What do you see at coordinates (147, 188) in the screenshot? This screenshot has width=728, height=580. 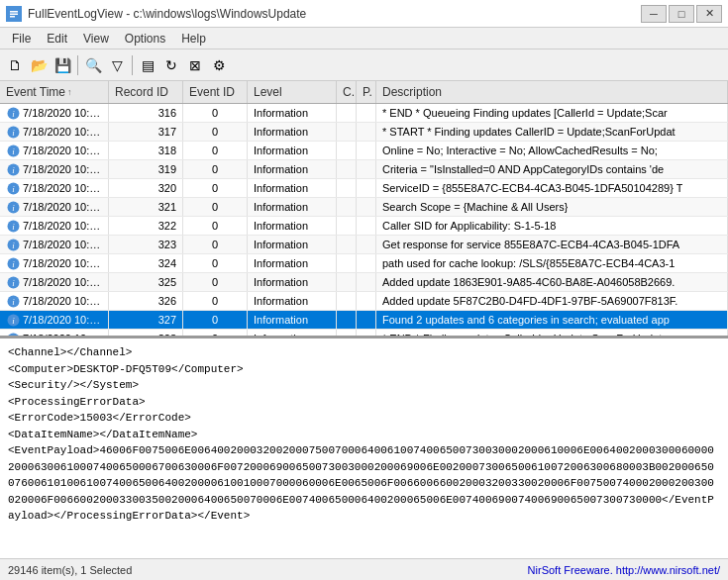 I see `table-cell: 320` at bounding box center [147, 188].